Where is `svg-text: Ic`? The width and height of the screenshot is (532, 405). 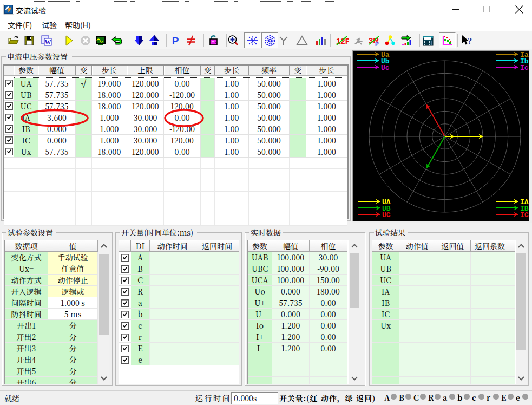
svg-text: Ic is located at coordinates (524, 68).